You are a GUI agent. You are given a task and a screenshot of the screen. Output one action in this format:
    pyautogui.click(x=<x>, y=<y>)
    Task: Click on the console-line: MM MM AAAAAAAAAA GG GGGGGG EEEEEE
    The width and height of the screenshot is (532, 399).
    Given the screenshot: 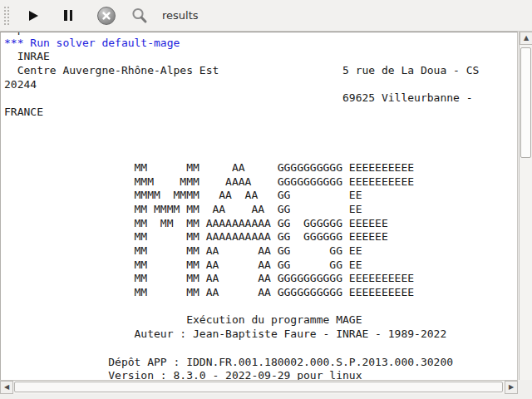 What is the action you would take?
    pyautogui.click(x=261, y=238)
    